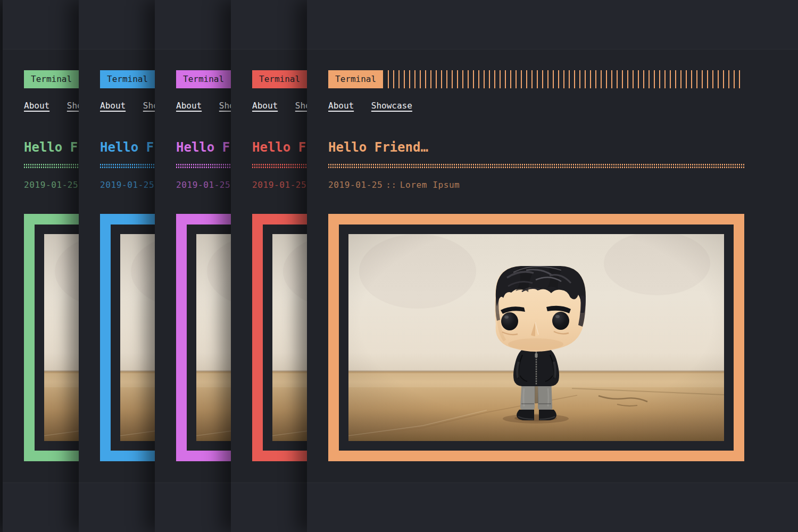 This screenshot has width=798, height=532. What do you see at coordinates (552, 24) in the screenshot?
I see `panel-top-strip` at bounding box center [552, 24].